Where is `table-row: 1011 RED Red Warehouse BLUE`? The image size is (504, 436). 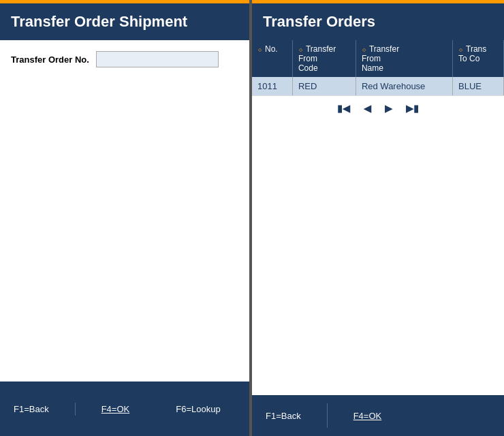 table-row: 1011 RED Red Warehouse BLUE is located at coordinates (378, 86).